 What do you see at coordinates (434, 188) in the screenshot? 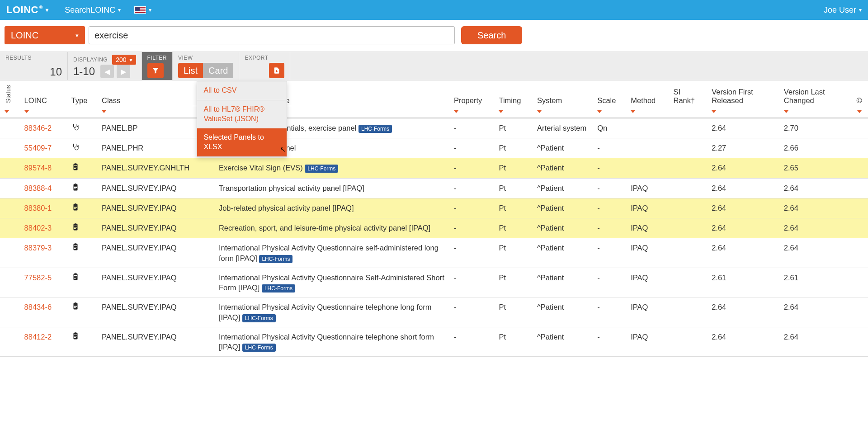
I see `table-row: 88388-4PANEL.SURVEY.IPAQTransportation p…` at bounding box center [434, 188].